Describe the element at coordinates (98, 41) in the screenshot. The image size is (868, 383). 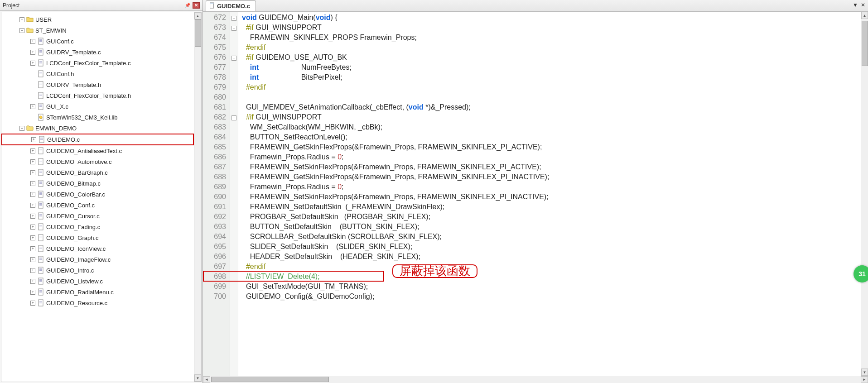
I see `tree-file: +GUIConf.c` at that location.